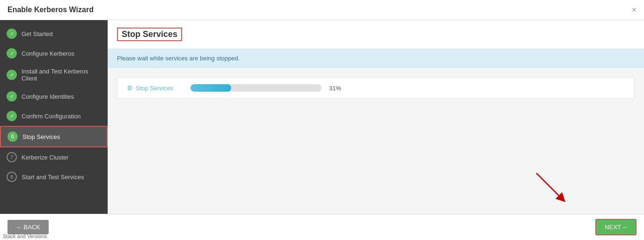 This screenshot has width=644, height=240. Describe the element at coordinates (376, 88) in the screenshot. I see `progress-row: ⚙ Stop Services 31%` at that location.